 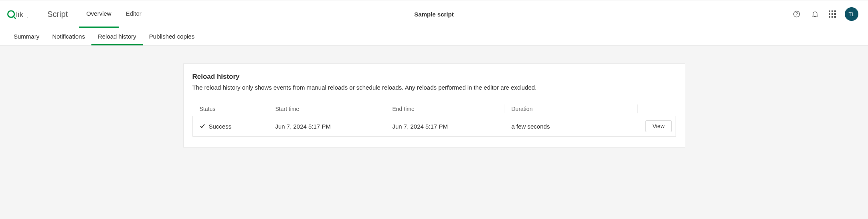 What do you see at coordinates (797, 14) in the screenshot?
I see `help-icon` at bounding box center [797, 14].